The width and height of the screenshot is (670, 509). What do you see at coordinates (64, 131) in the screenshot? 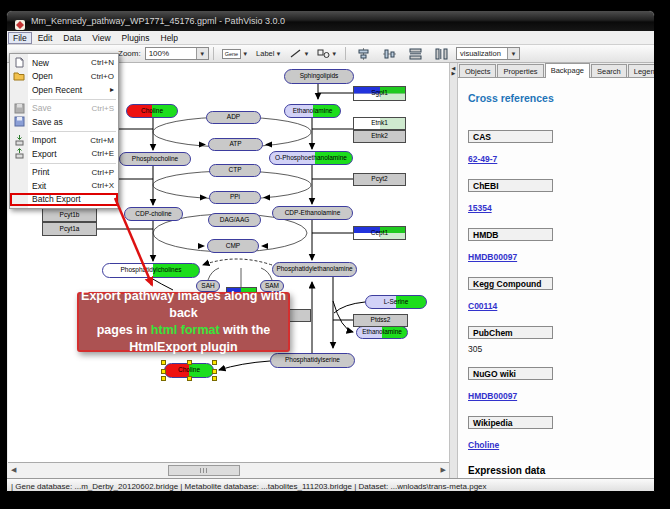
I see `file-menu-popup: NewCtrl+NOpenCtrl+OOpen Recent▸SaveCtrl+…` at bounding box center [64, 131].